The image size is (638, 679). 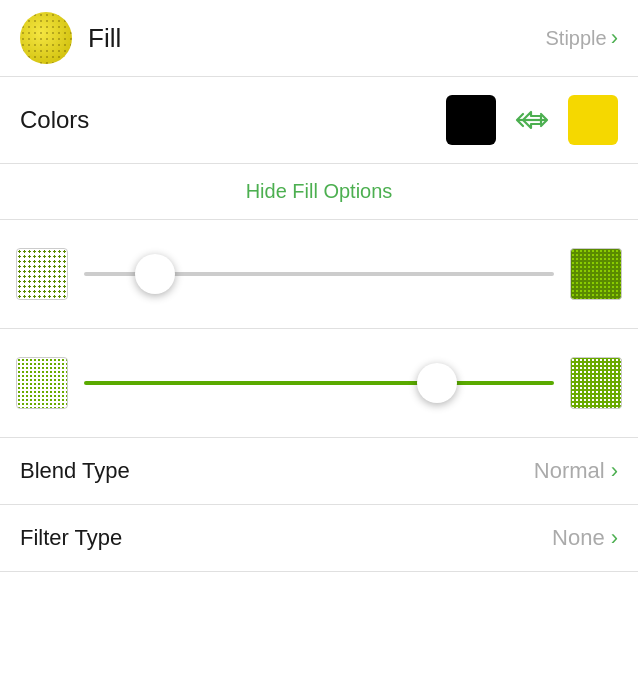 I want to click on filter-type-row: Filter Type None ›, so click(x=319, y=538).